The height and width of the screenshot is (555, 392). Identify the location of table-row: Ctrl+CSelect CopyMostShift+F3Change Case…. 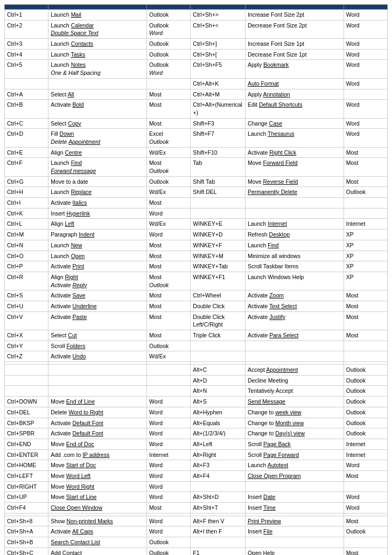
(196, 123).